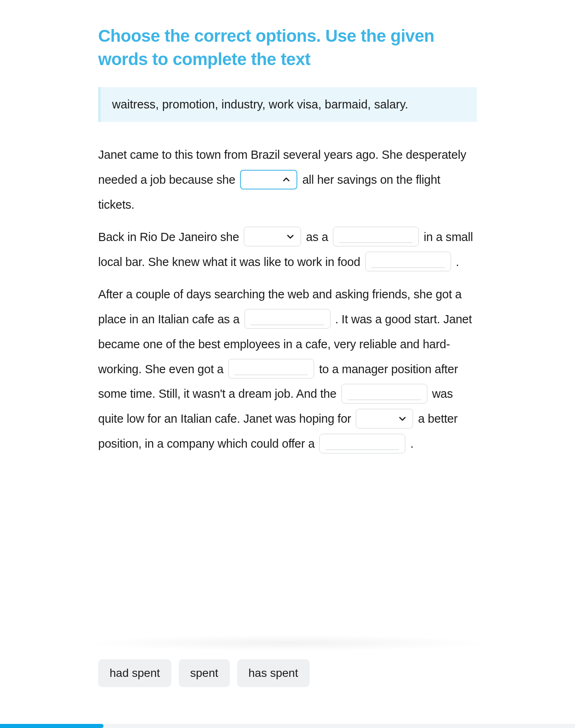 Image resolution: width=575 pixels, height=728 pixels. Describe the element at coordinates (170, 237) in the screenshot. I see `text: Back in Rio De Janeiro she` at that location.